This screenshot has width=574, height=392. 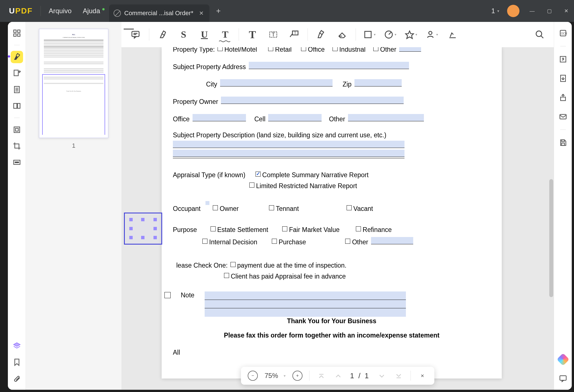 What do you see at coordinates (563, 97) in the screenshot?
I see `share-icon` at bounding box center [563, 97].